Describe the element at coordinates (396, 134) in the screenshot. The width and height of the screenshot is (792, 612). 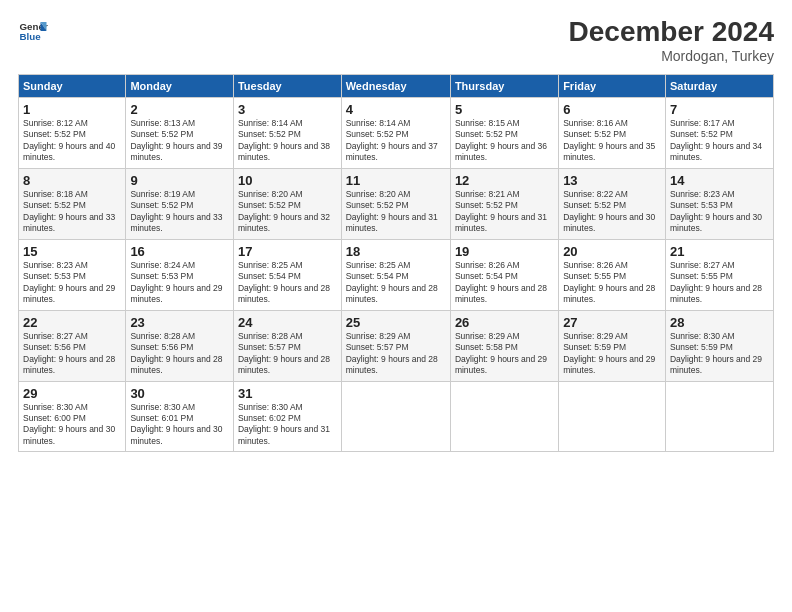
I see `week-row-1: 1Sunrise: 8:12 AM Sunset: 5:52 PM Daylig…` at that location.